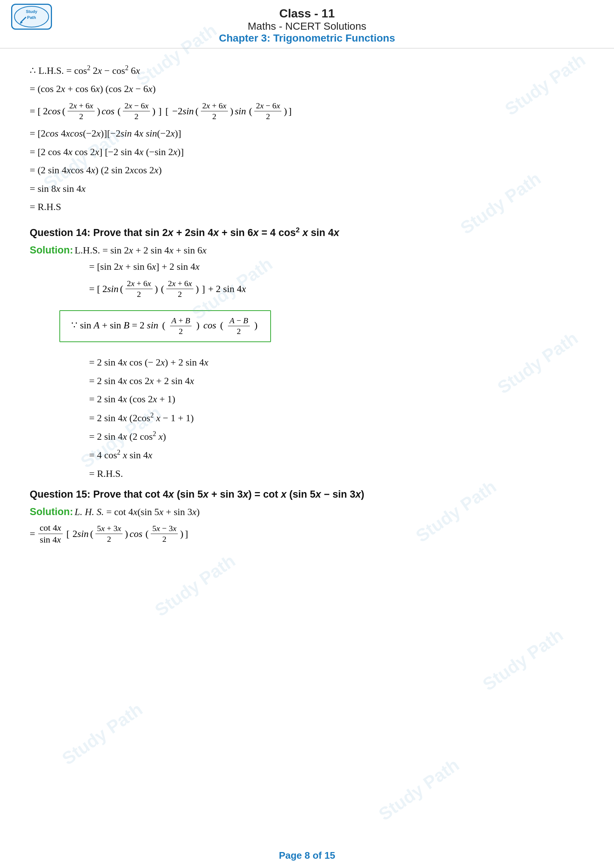 This screenshot has height=868, width=614. I want to click on q14-step1: = [sin 2x + sin 6x] + 2 sin 4x, so click(307, 267).